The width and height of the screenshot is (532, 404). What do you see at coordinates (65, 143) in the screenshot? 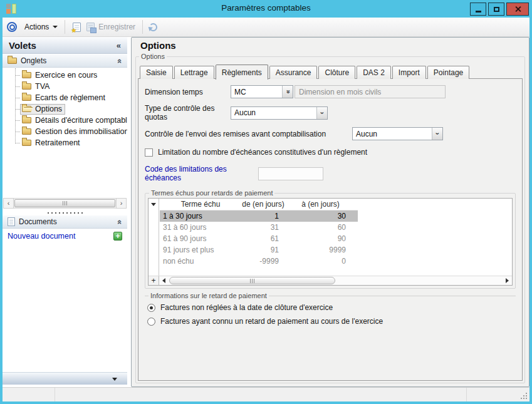
I see `sidebar-item-retraitement: Retraitement` at bounding box center [65, 143].